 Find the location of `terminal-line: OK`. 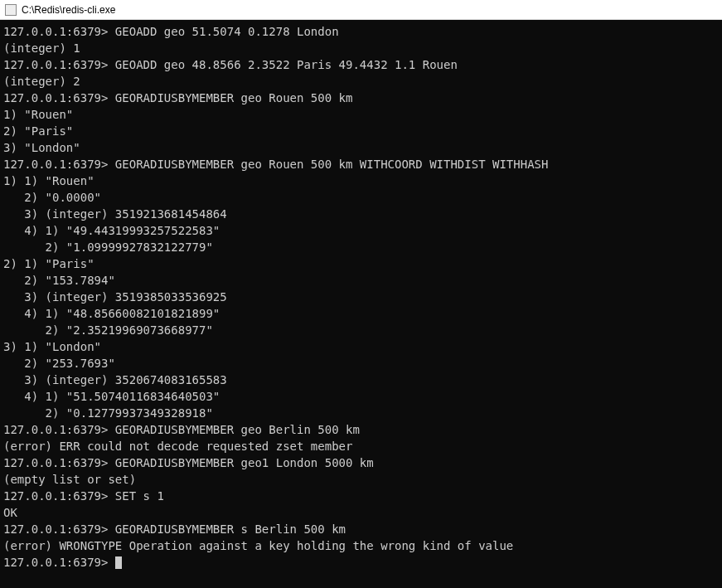

terminal-line: OK is located at coordinates (361, 513).